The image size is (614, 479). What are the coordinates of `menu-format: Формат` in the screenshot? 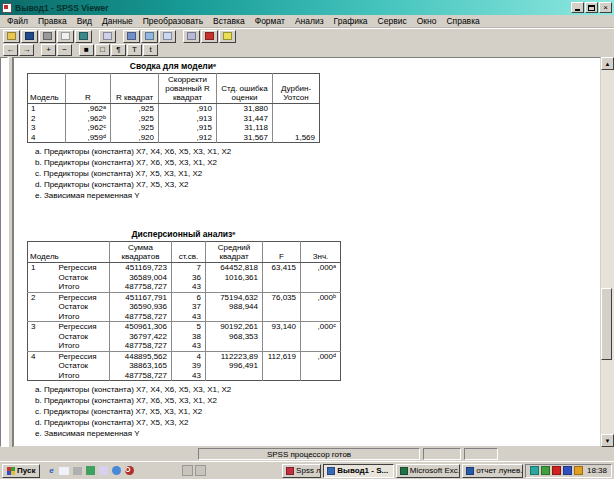 It's located at (270, 21).